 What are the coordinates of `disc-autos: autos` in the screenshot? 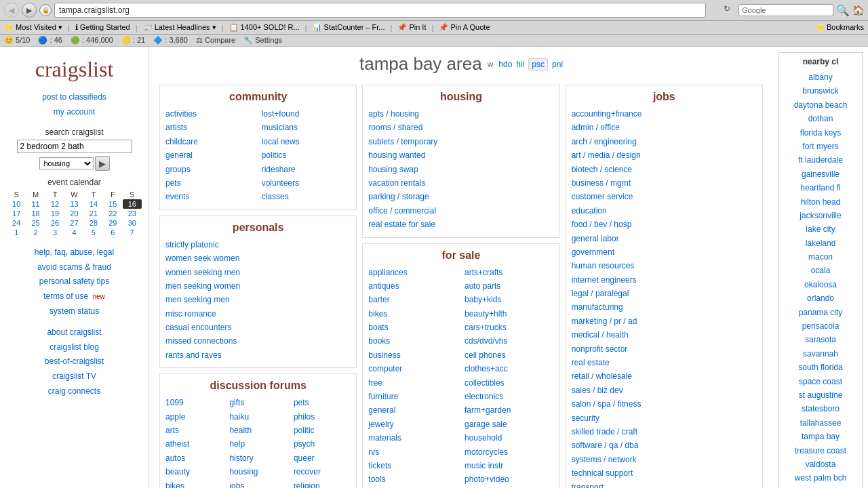 It's located at (194, 458).